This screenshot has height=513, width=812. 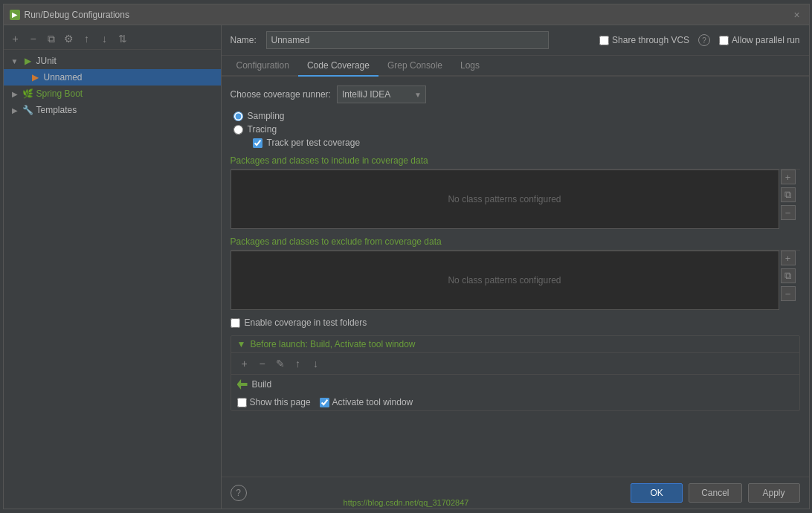 I want to click on coverage-runner-select: IntelliJ IDEA JaCoCo, so click(x=381, y=94).